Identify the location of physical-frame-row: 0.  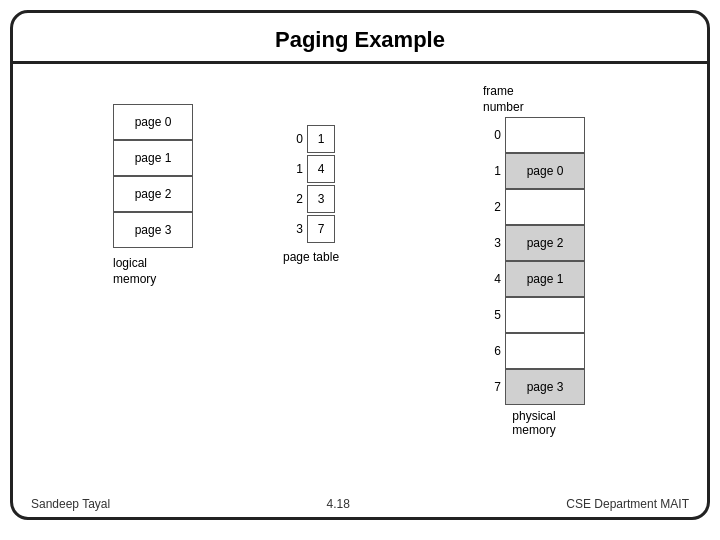
(534, 135).